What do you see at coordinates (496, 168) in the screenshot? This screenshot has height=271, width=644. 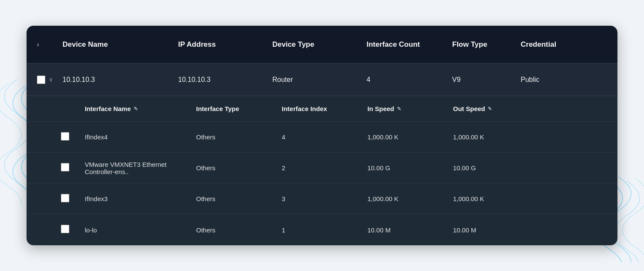 I see `out-speed-cell: 10.00 G` at bounding box center [496, 168].